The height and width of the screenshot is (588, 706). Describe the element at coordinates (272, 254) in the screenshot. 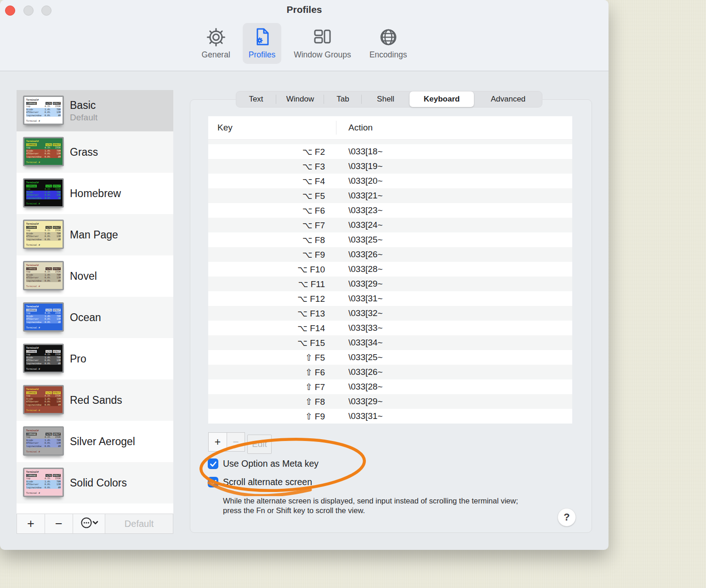

I see `key-cell: ⌥ F9` at that location.